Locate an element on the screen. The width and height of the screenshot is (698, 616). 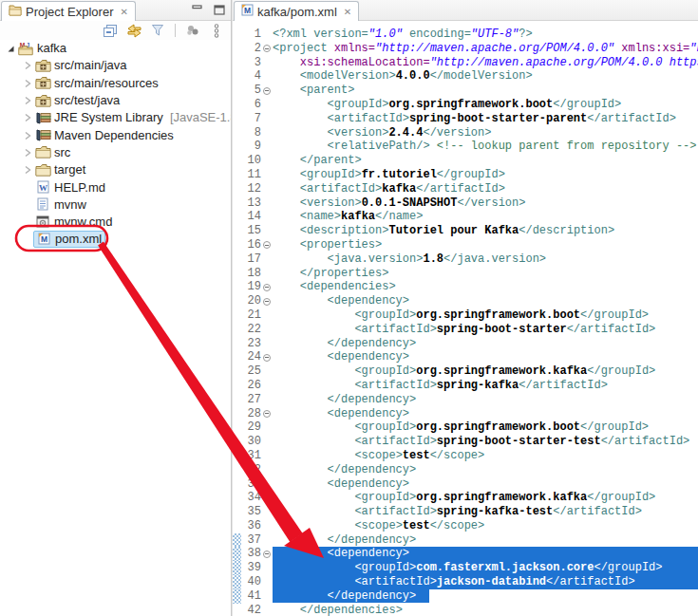
code-line-4: 4 <modelVersion>4.0.0</modelVersion> is located at coordinates (465, 76).